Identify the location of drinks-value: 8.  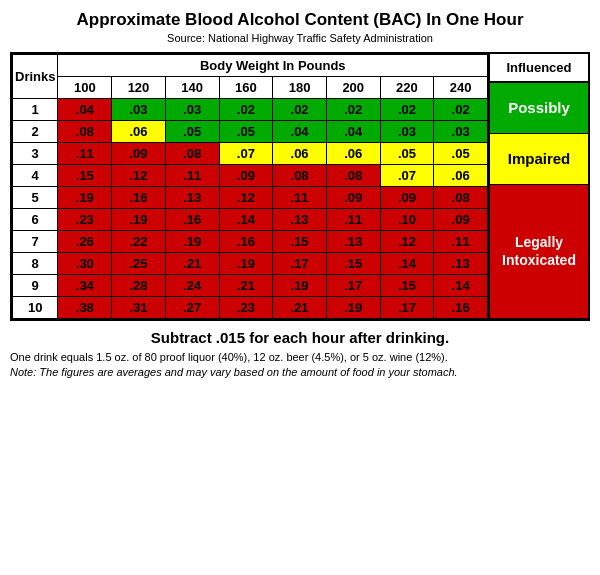
(36, 264).